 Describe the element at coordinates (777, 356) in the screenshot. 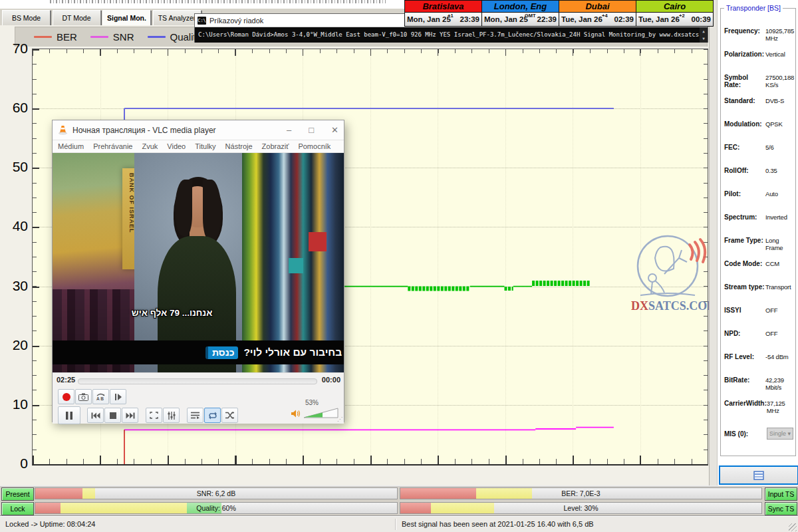

I see `tp-value: -54 dBm` at that location.